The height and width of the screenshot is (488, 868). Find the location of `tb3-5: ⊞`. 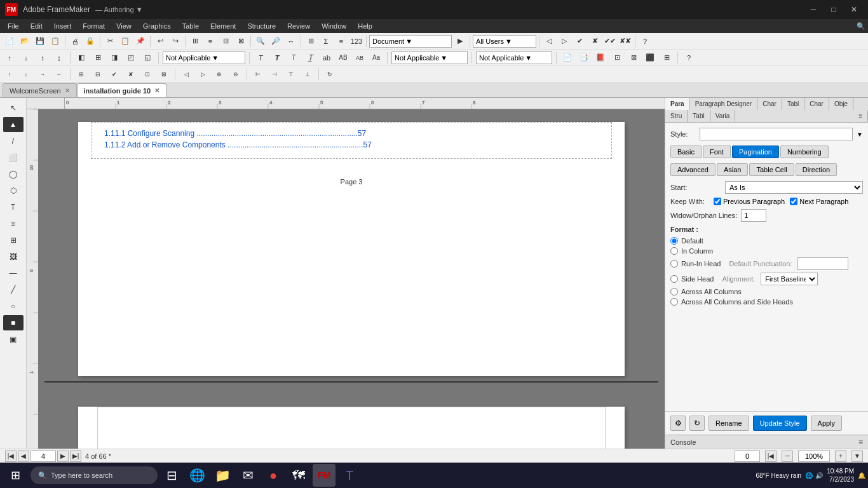

tb3-5: ⊞ is located at coordinates (81, 74).